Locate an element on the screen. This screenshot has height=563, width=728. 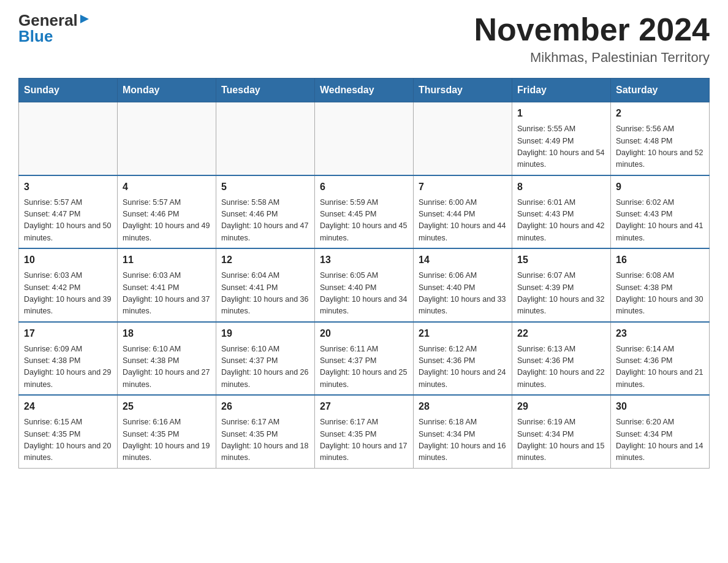
calendar-cell: 18Sunrise: 6:10 AM Sunset: 4:38 PM Dayli… is located at coordinates (167, 359).